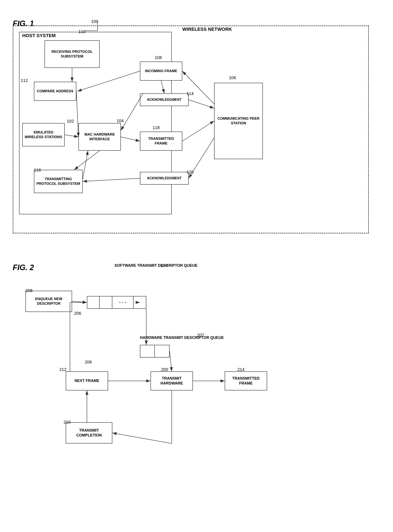 The image size is (393, 532). I want to click on ref-108: 108, so click(158, 58).